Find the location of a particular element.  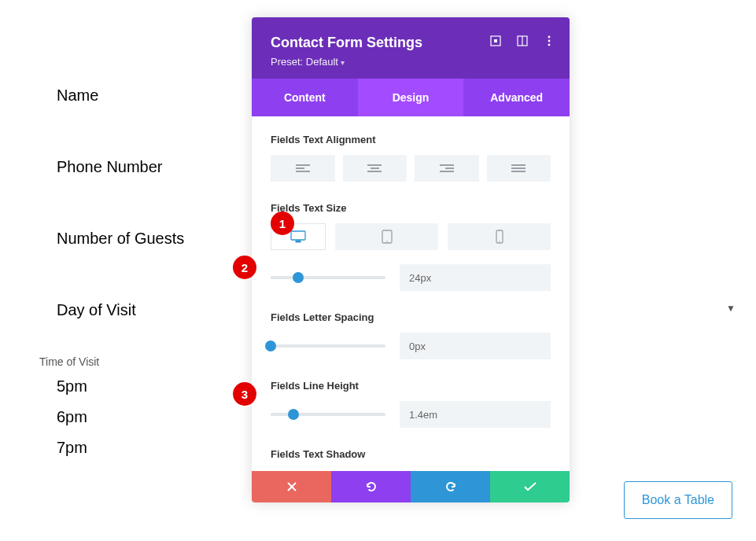

letter-spacing-slider-row is located at coordinates (411, 346).